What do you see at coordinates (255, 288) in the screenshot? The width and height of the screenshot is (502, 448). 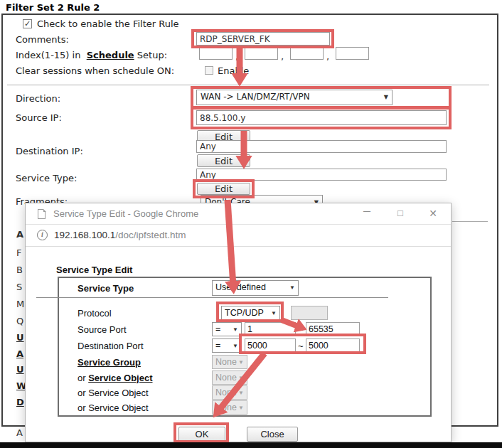 I see `service-type-select: User defined▼` at bounding box center [255, 288].